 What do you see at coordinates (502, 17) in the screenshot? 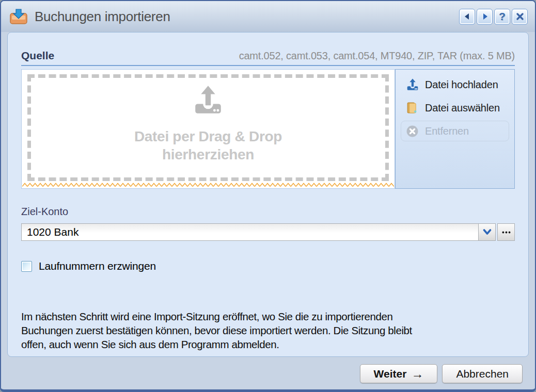
I see `question-mark-icon: ?` at bounding box center [502, 17].